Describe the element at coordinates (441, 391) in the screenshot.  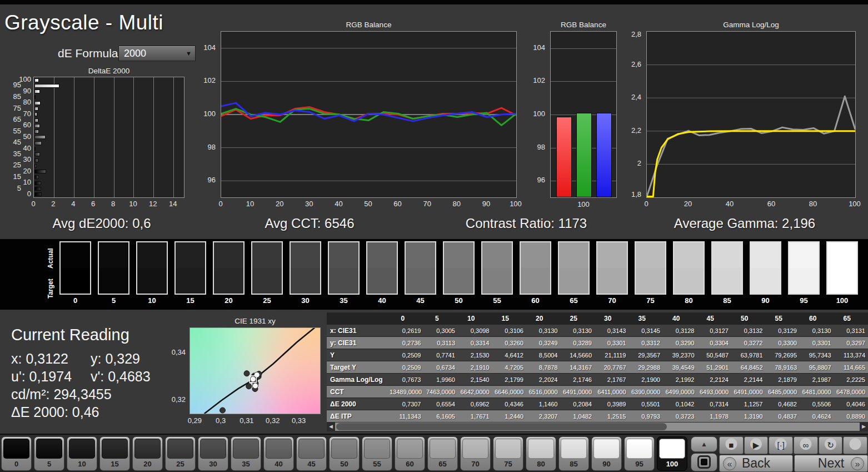
I see `table-cell: 7463,0000` at that location.